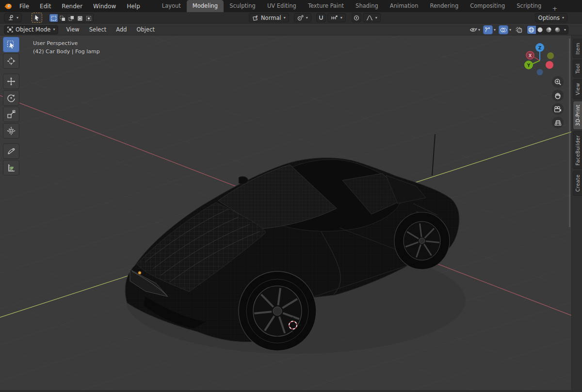  What do you see at coordinates (532, 30) in the screenshot?
I see `wireframe-sphere-icon` at bounding box center [532, 30].